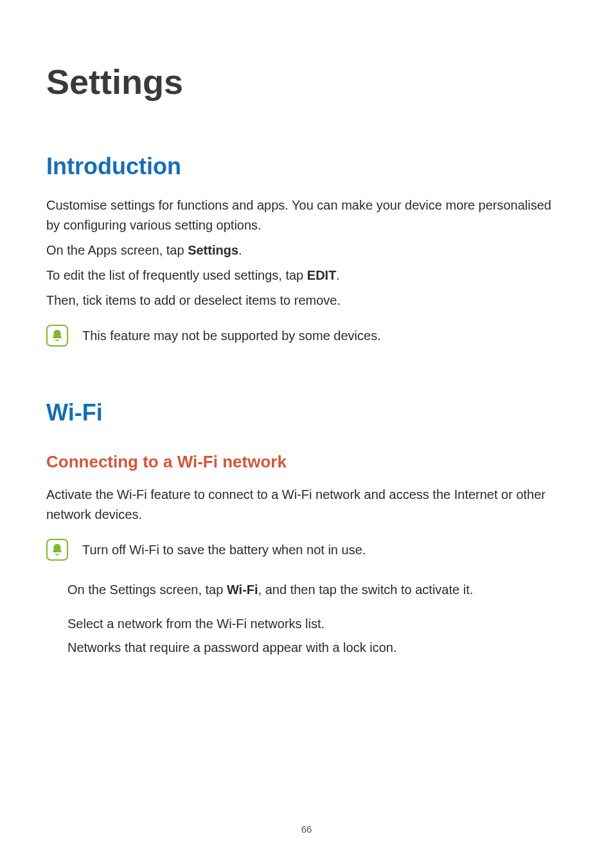 The image size is (613, 868). What do you see at coordinates (147, 590) in the screenshot?
I see `text: On the Settings screen, tap` at bounding box center [147, 590].